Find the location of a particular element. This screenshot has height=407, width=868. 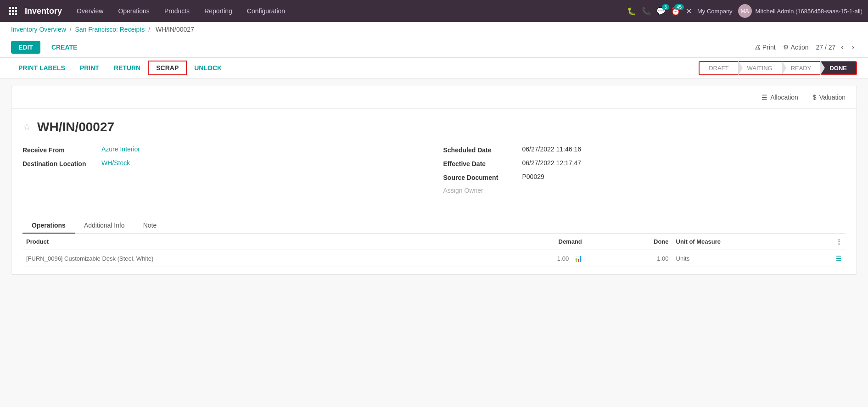

allocation-button: ☰ Allocation is located at coordinates (780, 97).